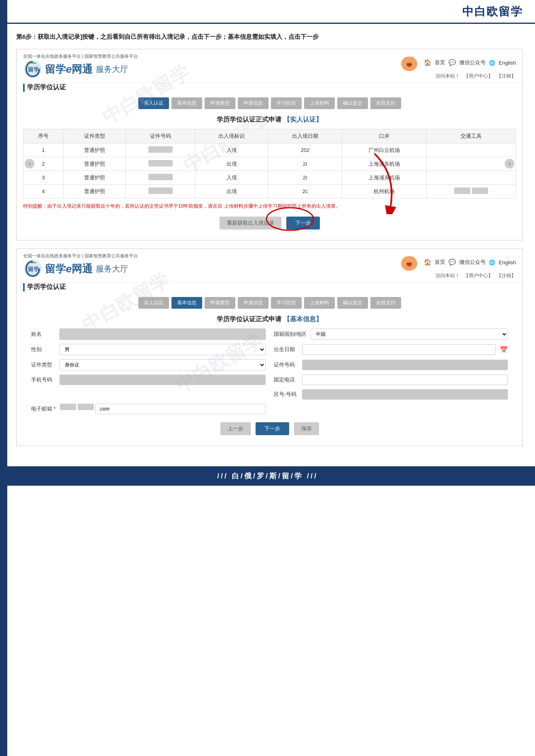 This screenshot has height=756, width=535. Describe the element at coordinates (307, 429) in the screenshot. I see `save-button: 保存` at that location.